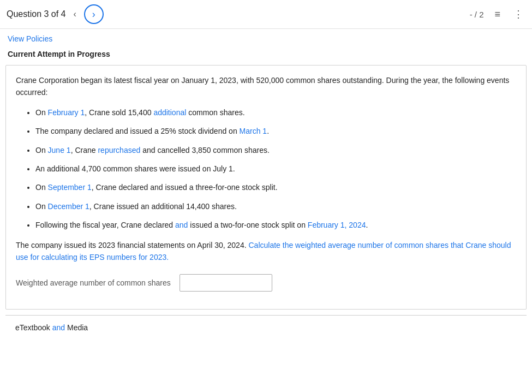  What do you see at coordinates (498, 14) in the screenshot?
I see `list-icon-button: ≡` at bounding box center [498, 14].